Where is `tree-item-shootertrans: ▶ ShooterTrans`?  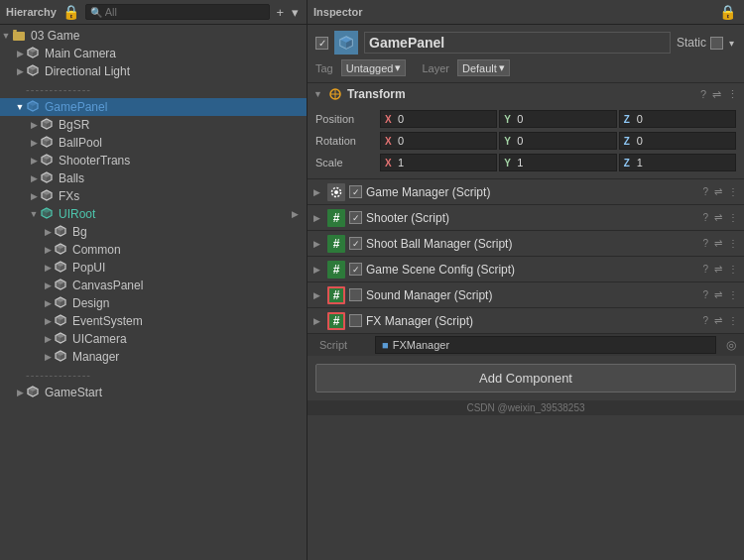 tree-item-shootertrans: ▶ ShooterTrans is located at coordinates (153, 161).